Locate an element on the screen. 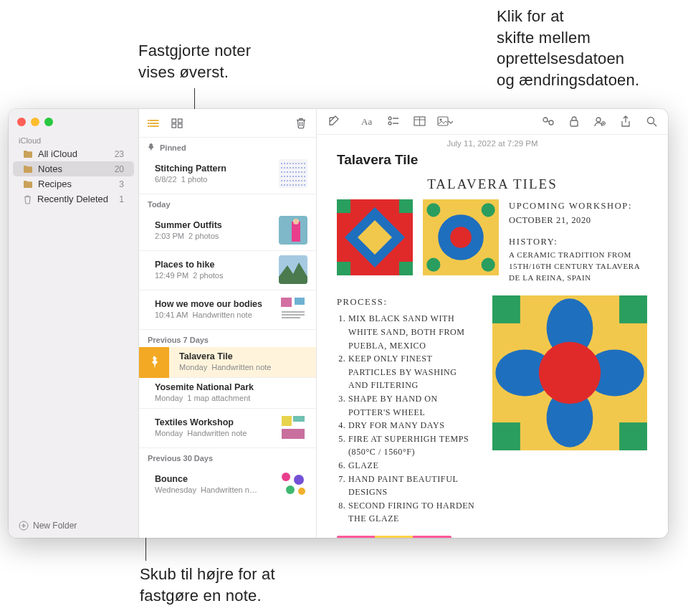 The image size is (688, 616). section-header-pinned: Pinned is located at coordinates (228, 146).